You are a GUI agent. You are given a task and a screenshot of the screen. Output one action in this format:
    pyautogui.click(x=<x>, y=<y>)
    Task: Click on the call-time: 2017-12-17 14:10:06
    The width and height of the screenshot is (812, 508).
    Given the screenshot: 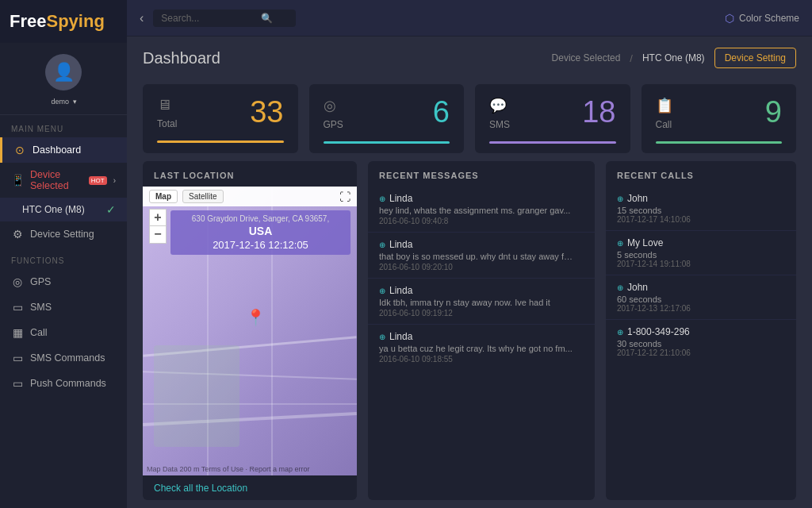 What is the action you would take?
    pyautogui.click(x=701, y=219)
    